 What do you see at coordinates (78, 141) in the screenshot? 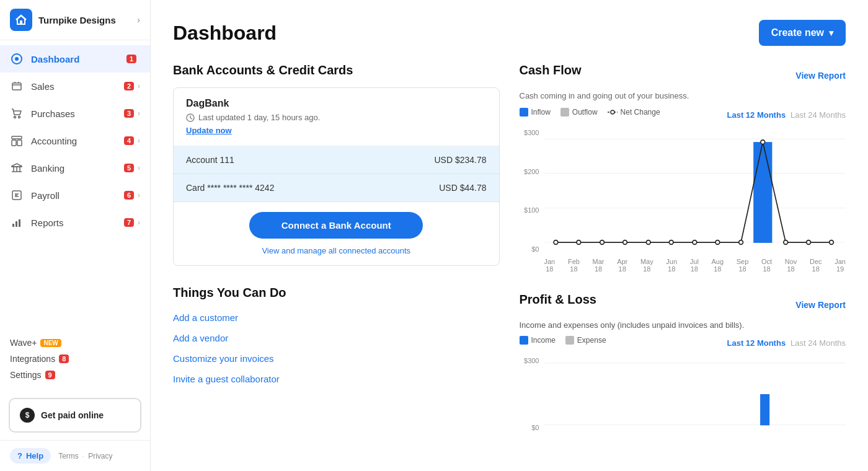
I see `sidebar-item-accounting-label: Accounting` at bounding box center [78, 141].